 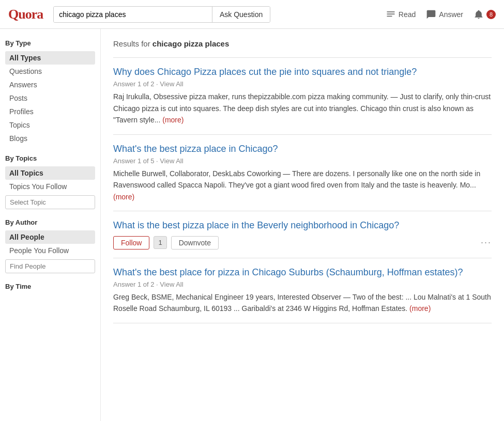 What do you see at coordinates (451, 14) in the screenshot?
I see `answer-label: Answer` at bounding box center [451, 14].